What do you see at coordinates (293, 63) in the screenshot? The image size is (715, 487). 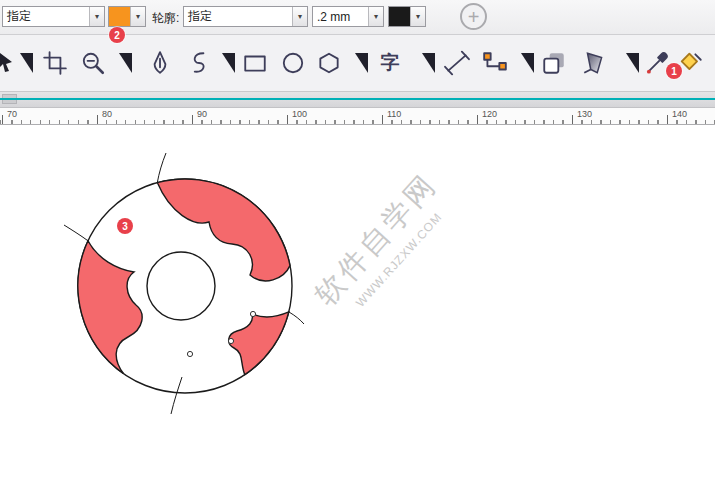 I see `ellipse-icon` at bounding box center [293, 63].